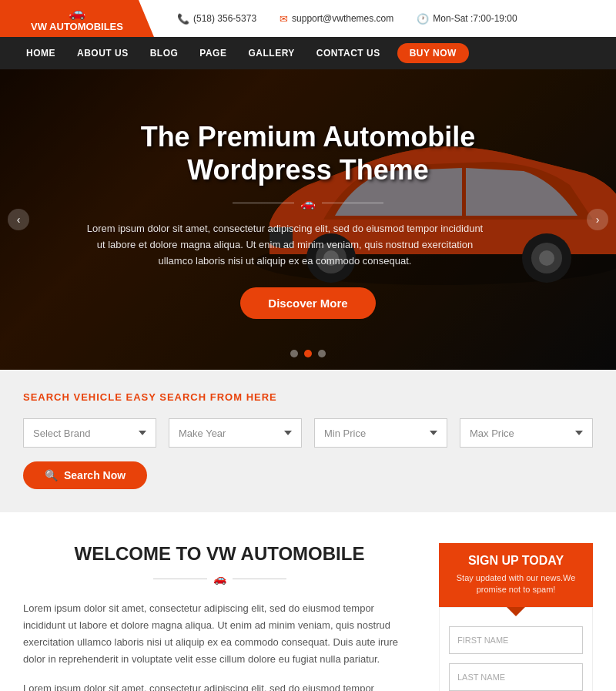 This screenshot has height=691, width=616. Describe the element at coordinates (516, 584) in the screenshot. I see `signup-subtitle: Stay updated with our news.We promise no…` at that location.